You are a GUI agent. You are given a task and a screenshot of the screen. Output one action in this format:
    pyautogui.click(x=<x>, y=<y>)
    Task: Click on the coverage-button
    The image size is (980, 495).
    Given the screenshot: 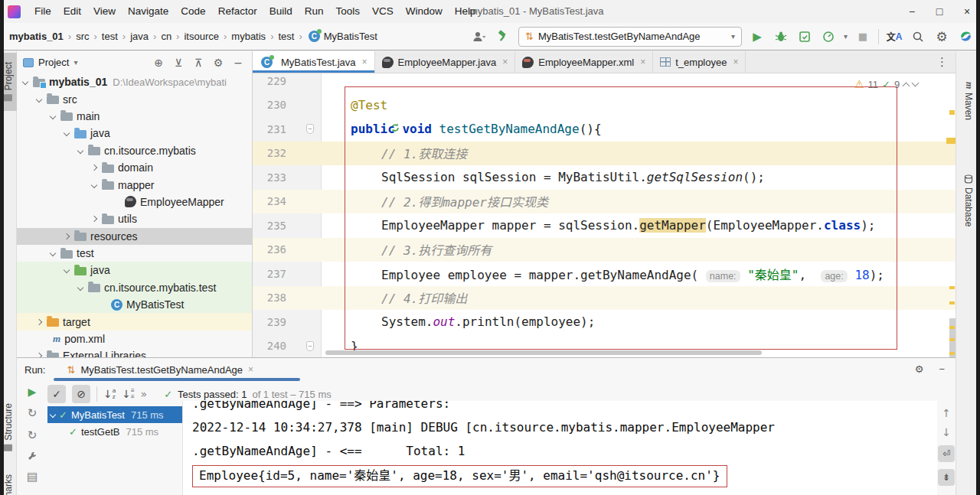 What is the action you would take?
    pyautogui.click(x=805, y=37)
    